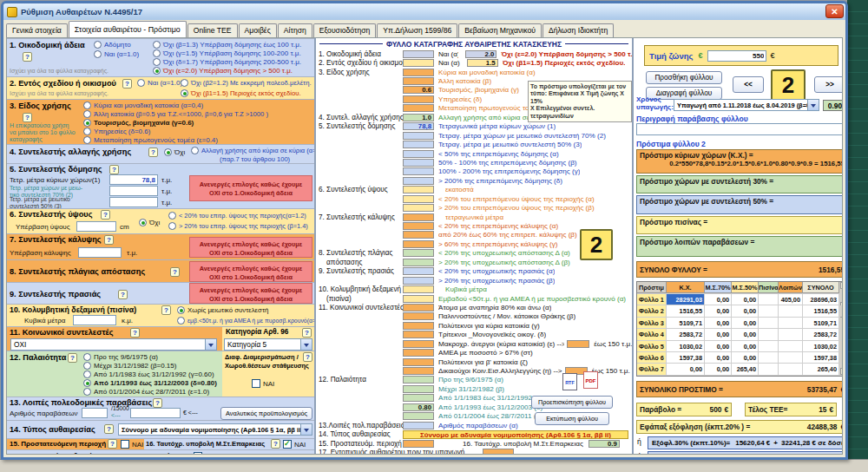  Describe the element at coordinates (113, 45) in the screenshot. I see `radio-option: Αδόμητο` at that location.